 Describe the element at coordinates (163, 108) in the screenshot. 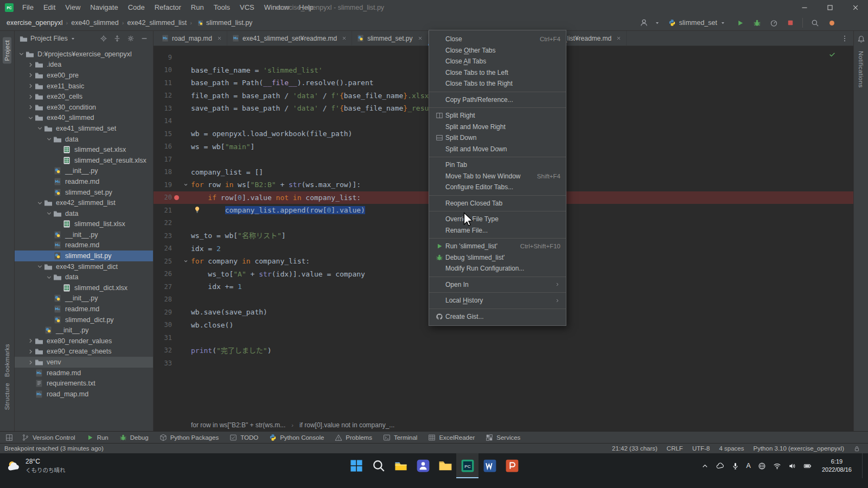

I see `line-number: 13` at that location.